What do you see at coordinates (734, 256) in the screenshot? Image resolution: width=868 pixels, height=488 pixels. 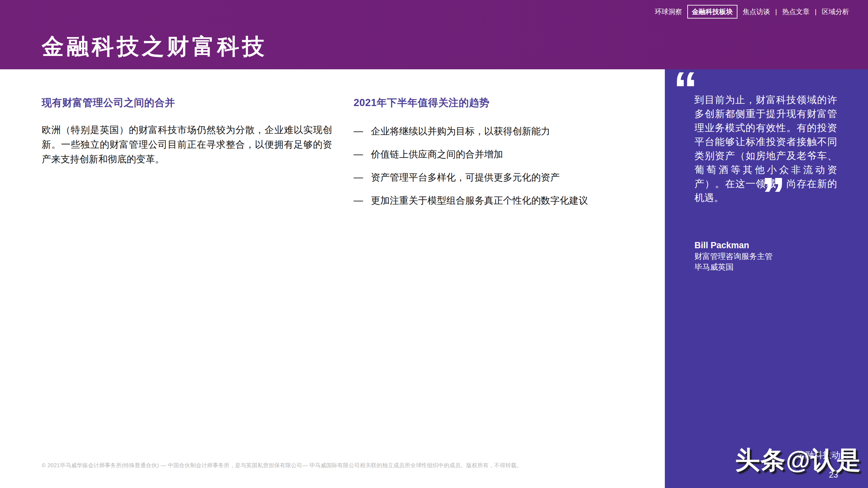 I see `author-role: 财富管理咨询服务主管` at bounding box center [734, 256].